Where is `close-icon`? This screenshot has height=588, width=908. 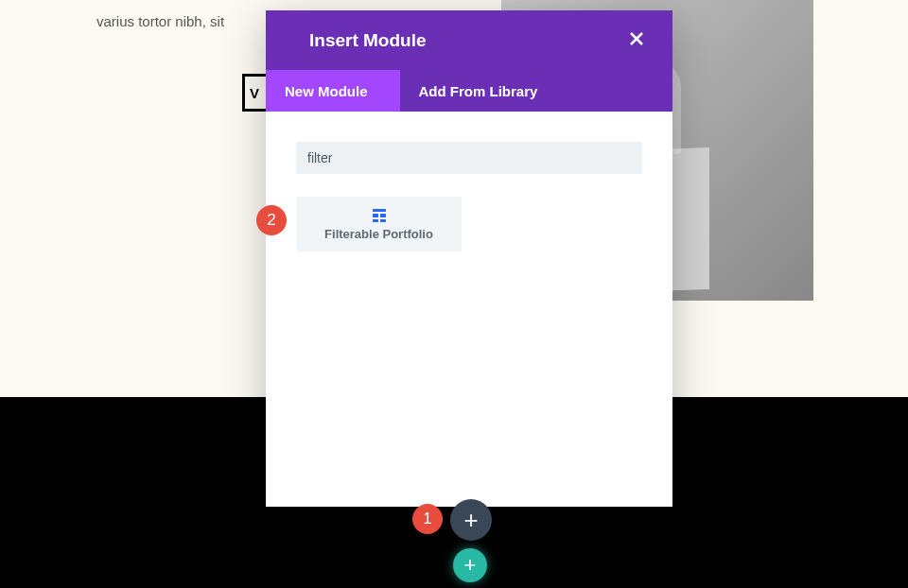
close-icon is located at coordinates (637, 40).